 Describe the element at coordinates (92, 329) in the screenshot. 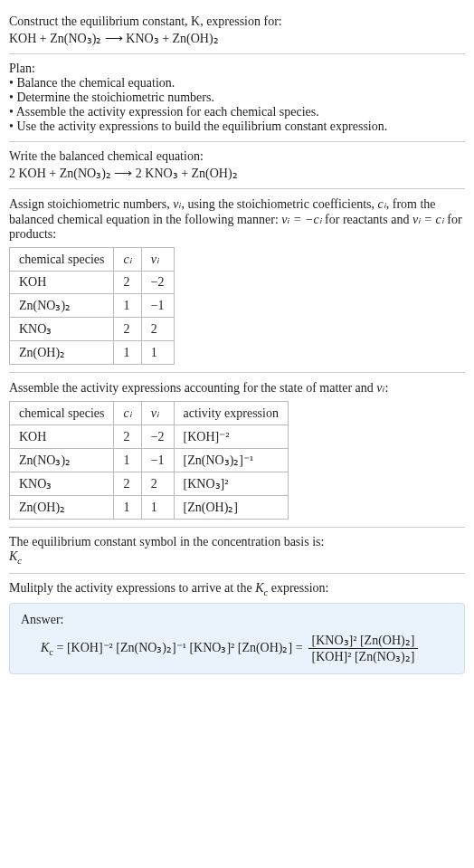

I see `table-row: KNO₃ 2 2` at that location.